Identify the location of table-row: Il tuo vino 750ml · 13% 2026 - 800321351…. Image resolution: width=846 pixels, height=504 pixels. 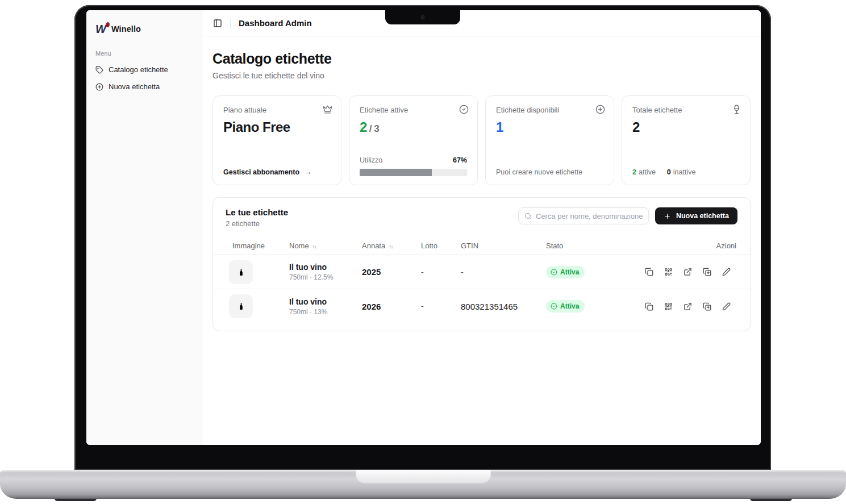
(482, 306).